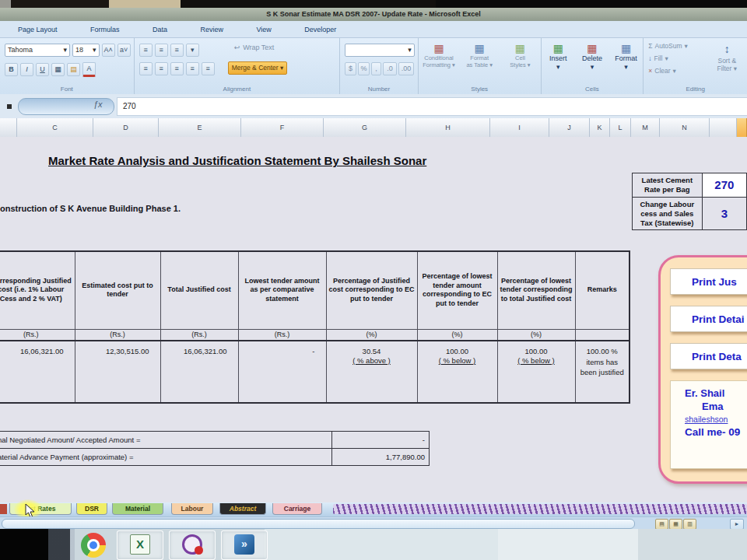 The height and width of the screenshot is (560, 747). Describe the element at coordinates (350, 68) in the screenshot. I see `accounting-format-icon: $` at that location.